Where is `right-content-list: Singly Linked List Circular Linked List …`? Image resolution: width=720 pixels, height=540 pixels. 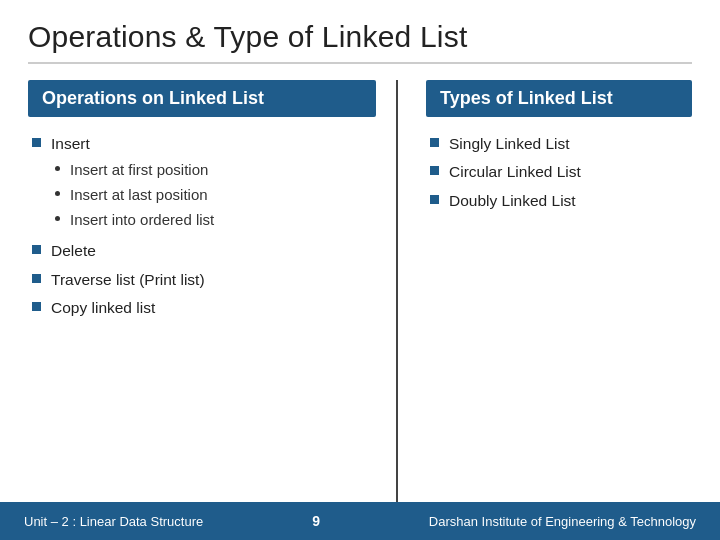
right-content-list: Singly Linked List Circular Linked List … is located at coordinates (559, 172).